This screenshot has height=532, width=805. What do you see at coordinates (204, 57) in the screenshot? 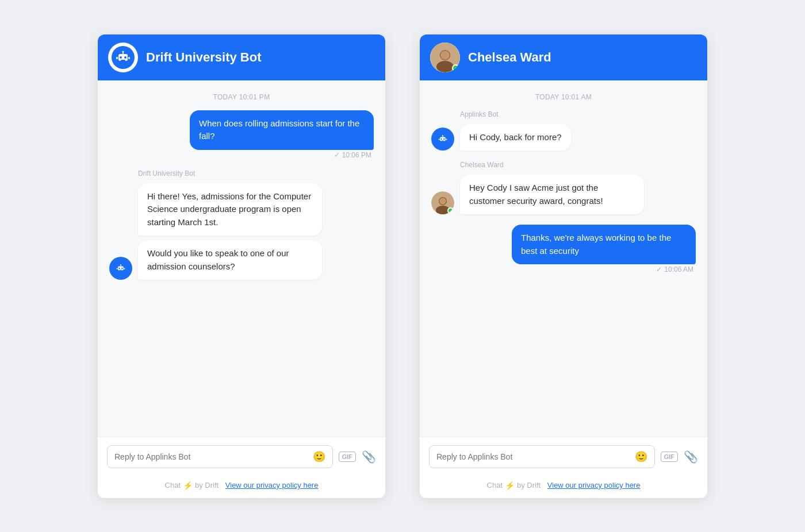
I see `left-header-title: Drift University Bot` at bounding box center [204, 57].